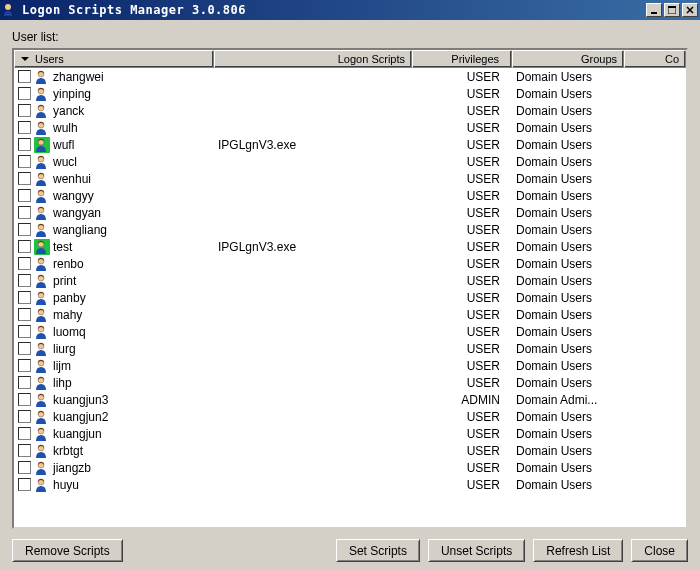  What do you see at coordinates (350, 178) in the screenshot?
I see `table-row: wenhui USER Domain Users` at bounding box center [350, 178].